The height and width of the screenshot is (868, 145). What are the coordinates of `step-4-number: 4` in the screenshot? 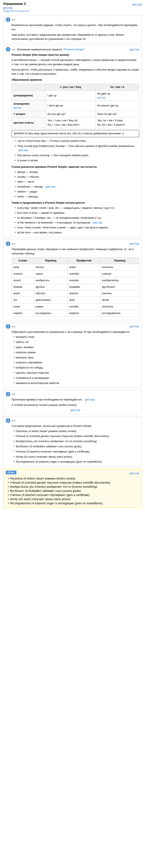 It's located at (8, 326).